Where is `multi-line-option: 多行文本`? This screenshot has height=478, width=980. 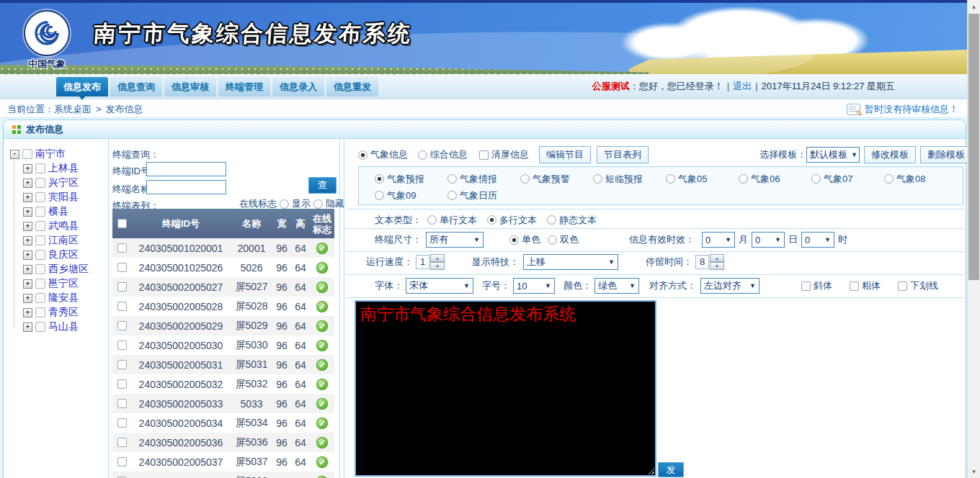 multi-line-option: 多行文本 is located at coordinates (512, 220).